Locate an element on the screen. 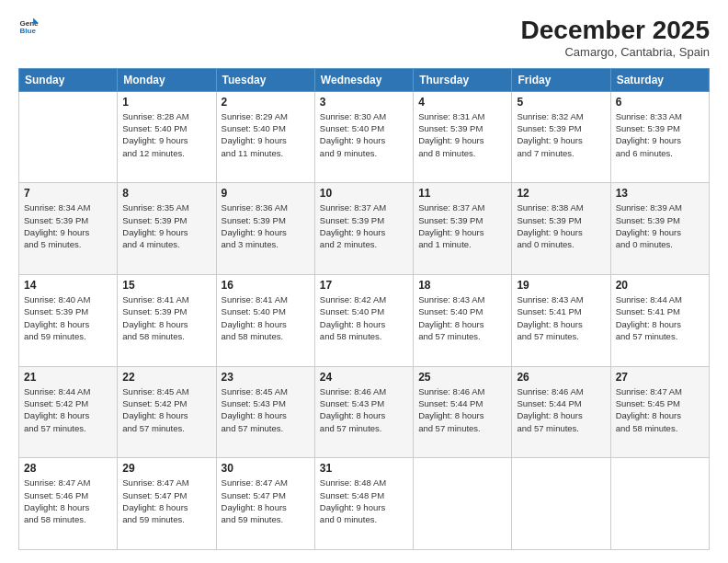  day-cell: 7Sunrise: 8:34 AM Sunset: 5:39 PM Daylig… is located at coordinates (68, 229).